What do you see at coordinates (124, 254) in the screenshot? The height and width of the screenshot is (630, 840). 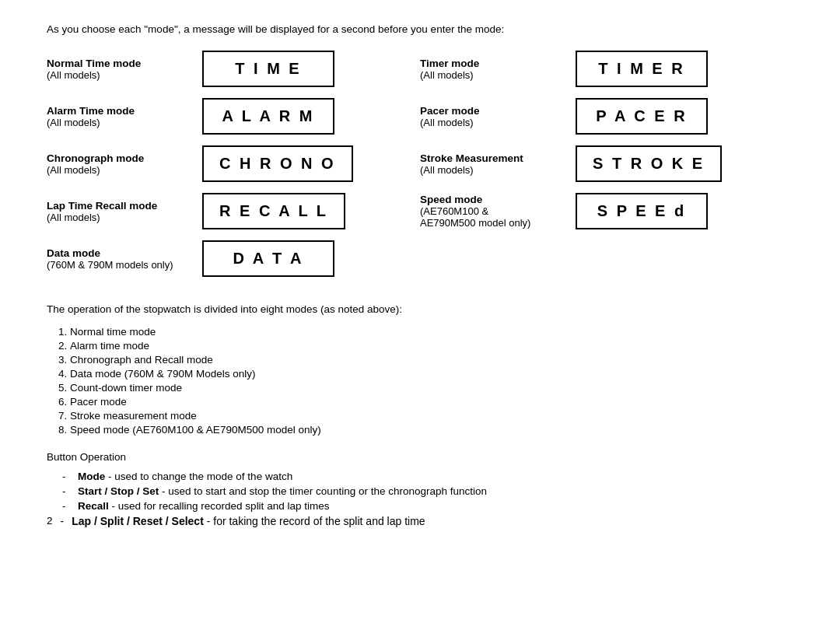 I see `mode-name-data: Data mode` at bounding box center [124, 254].